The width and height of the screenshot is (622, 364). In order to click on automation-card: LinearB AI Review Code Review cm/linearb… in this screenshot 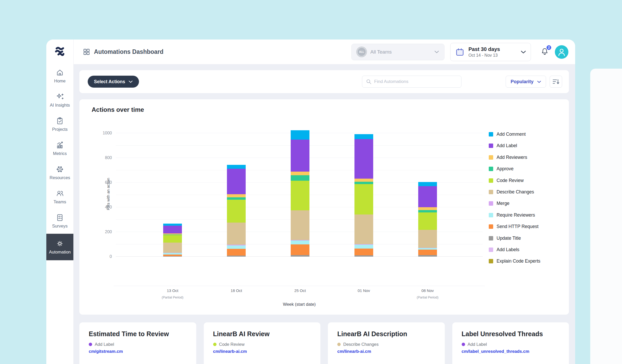, I will do `click(262, 343)`.